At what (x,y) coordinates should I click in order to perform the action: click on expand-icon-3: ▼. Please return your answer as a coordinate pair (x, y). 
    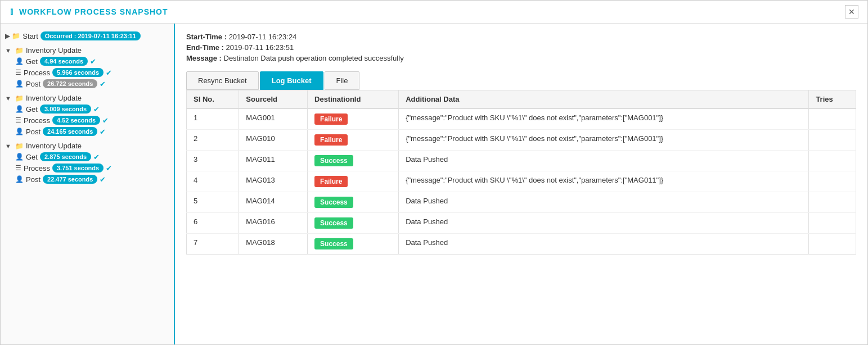
    Looking at the image, I should click on (9, 146).